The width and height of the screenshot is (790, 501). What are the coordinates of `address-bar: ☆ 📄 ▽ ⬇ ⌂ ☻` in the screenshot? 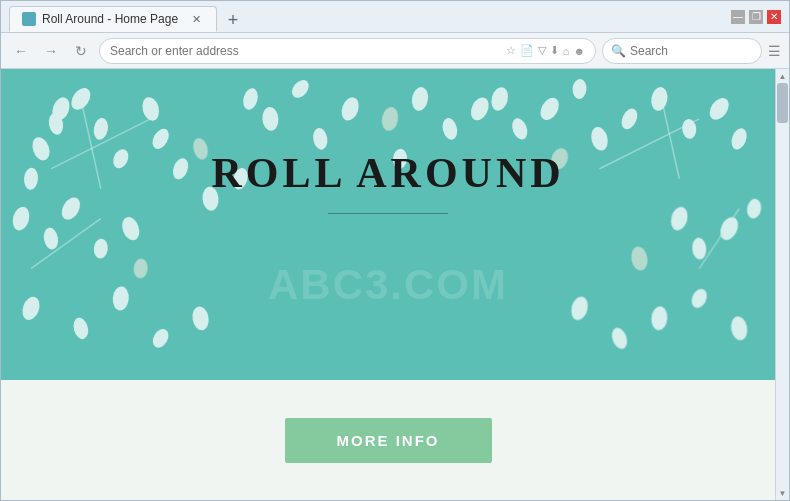 It's located at (348, 51).